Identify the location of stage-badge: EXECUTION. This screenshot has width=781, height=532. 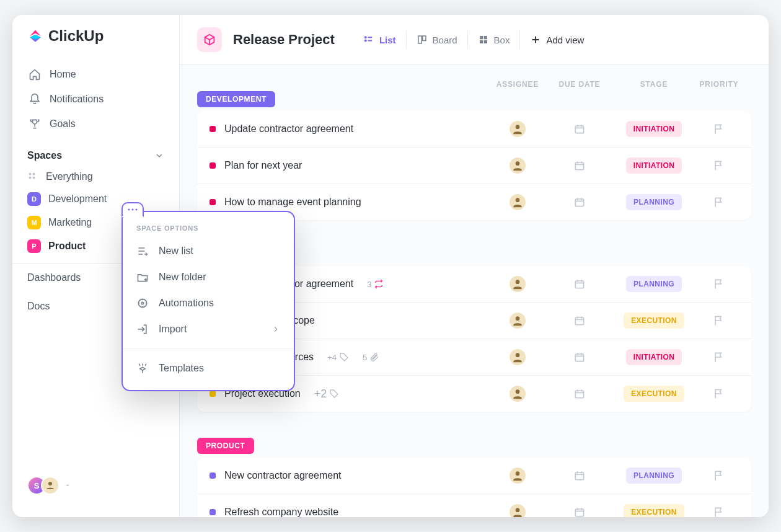
(654, 511).